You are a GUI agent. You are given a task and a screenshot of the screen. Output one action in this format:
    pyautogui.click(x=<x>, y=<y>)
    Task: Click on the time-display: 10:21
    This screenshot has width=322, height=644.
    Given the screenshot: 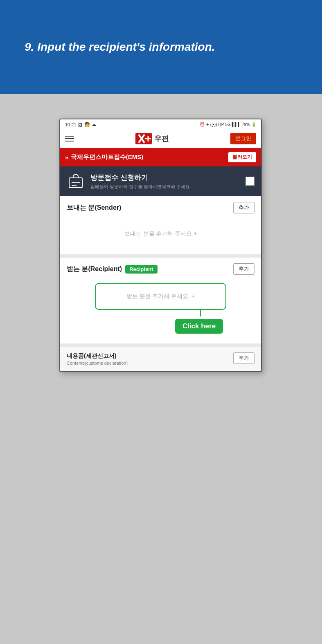 What is the action you would take?
    pyautogui.click(x=71, y=125)
    